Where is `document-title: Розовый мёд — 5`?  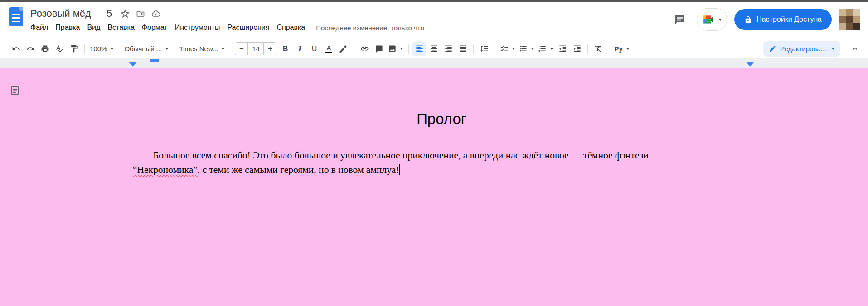
document-title: Розовый мёд — 5 is located at coordinates (71, 14).